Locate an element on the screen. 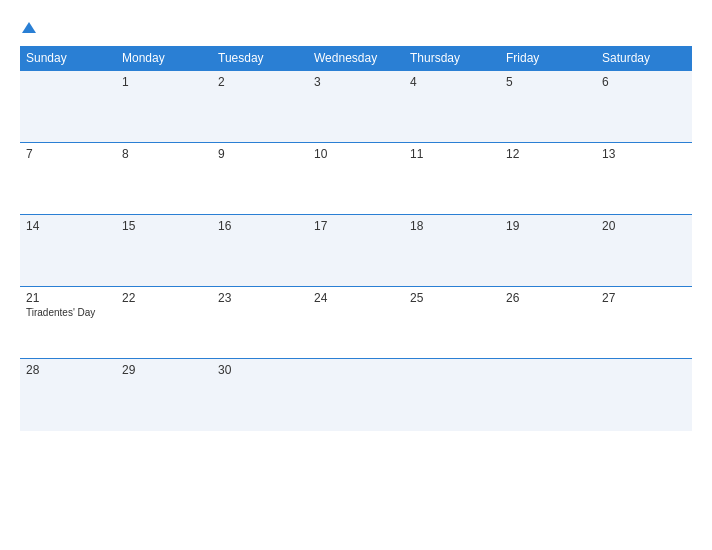  calendar-cell: 1 is located at coordinates (164, 107).